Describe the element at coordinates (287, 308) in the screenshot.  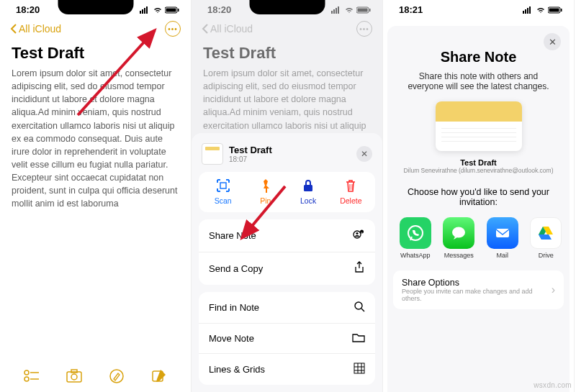
I see `find-in-note-item: Find in Note` at that location.